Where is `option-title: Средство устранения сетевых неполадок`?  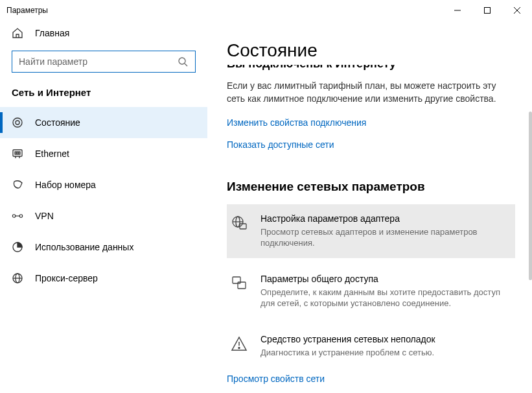
option-title: Средство устранения сетевых неполадок is located at coordinates (348, 339).